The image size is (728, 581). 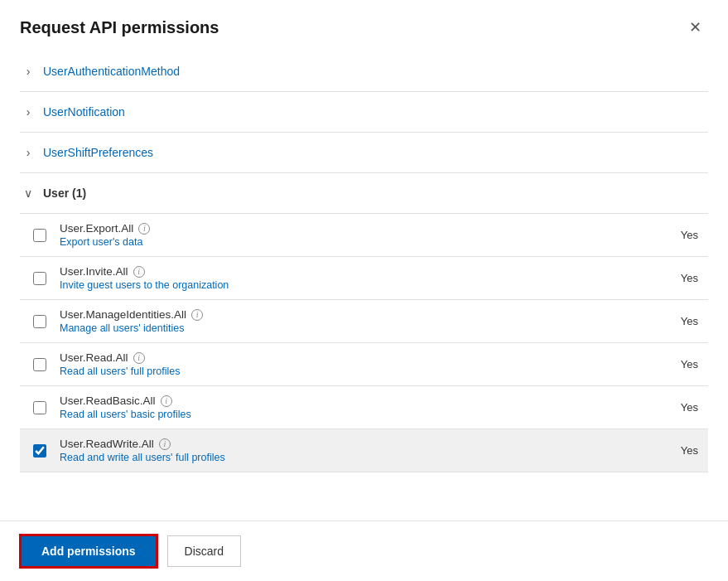 What do you see at coordinates (351, 229) in the screenshot?
I see `permission-name: User.Export.All i` at bounding box center [351, 229].